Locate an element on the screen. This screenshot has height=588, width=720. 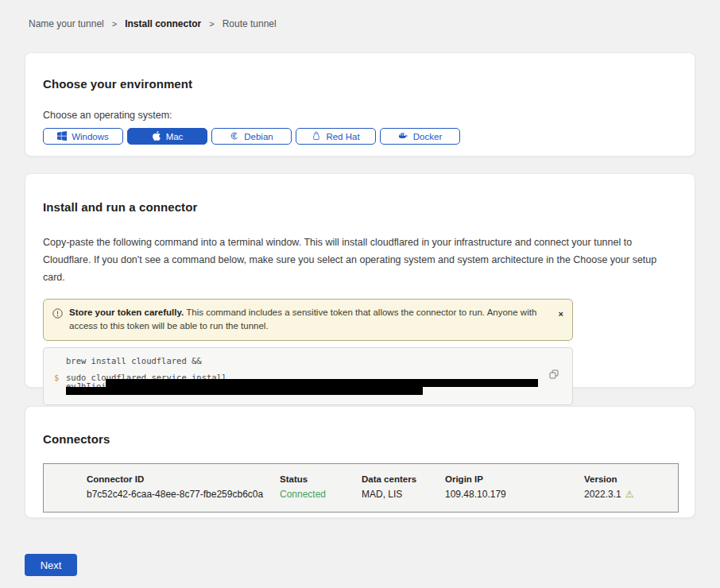
connector-status-badge: Connected is located at coordinates (321, 494).